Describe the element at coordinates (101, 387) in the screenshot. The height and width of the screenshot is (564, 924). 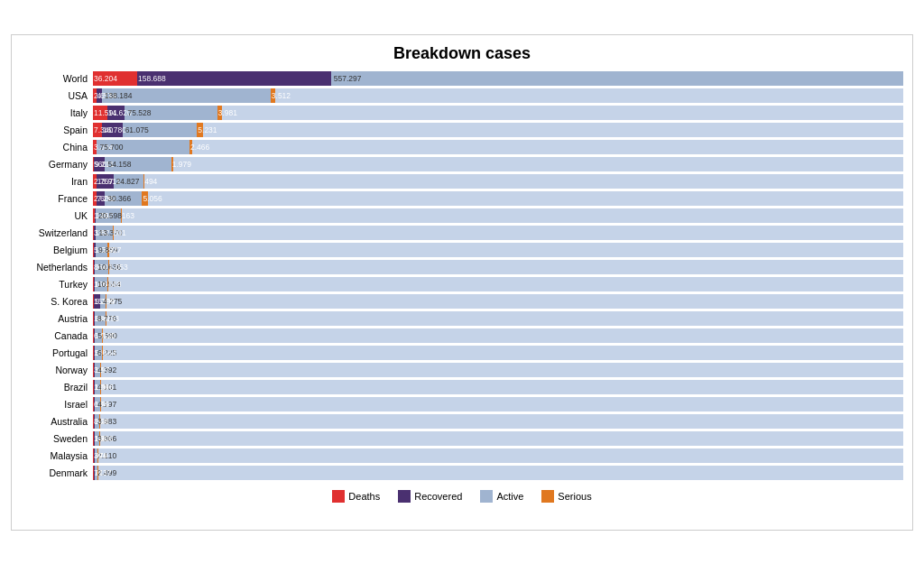
I see `serious-bar: 296` at that location.